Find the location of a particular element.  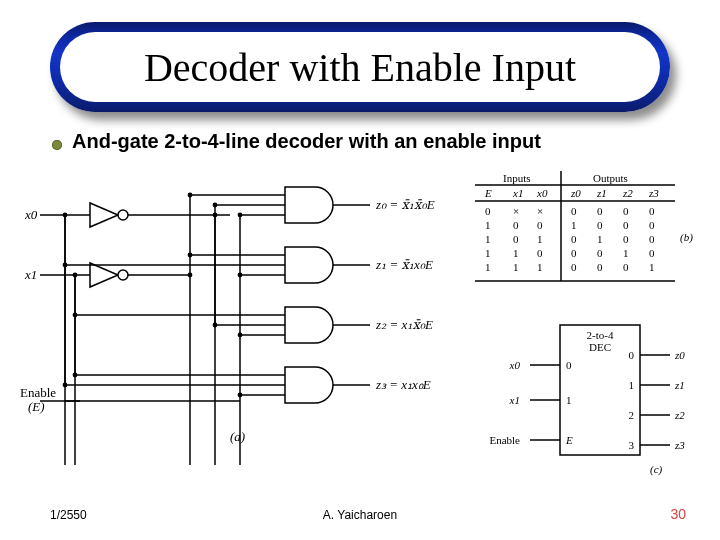

output-expr-z1: z₁ = x̄₁x₀E is located at coordinates (404, 264).